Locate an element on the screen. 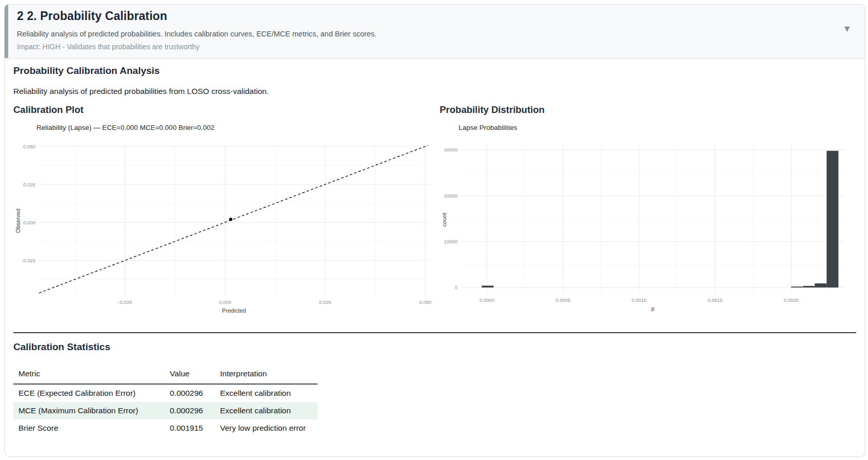 This screenshot has height=460, width=868. probability-distribution-heading: Probability Distribution is located at coordinates (653, 110).